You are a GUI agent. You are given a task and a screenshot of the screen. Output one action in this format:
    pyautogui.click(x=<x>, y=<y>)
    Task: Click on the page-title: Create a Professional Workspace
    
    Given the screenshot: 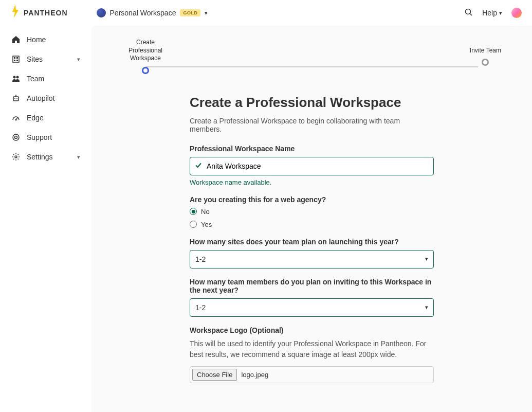 What is the action you would take?
    pyautogui.click(x=311, y=103)
    